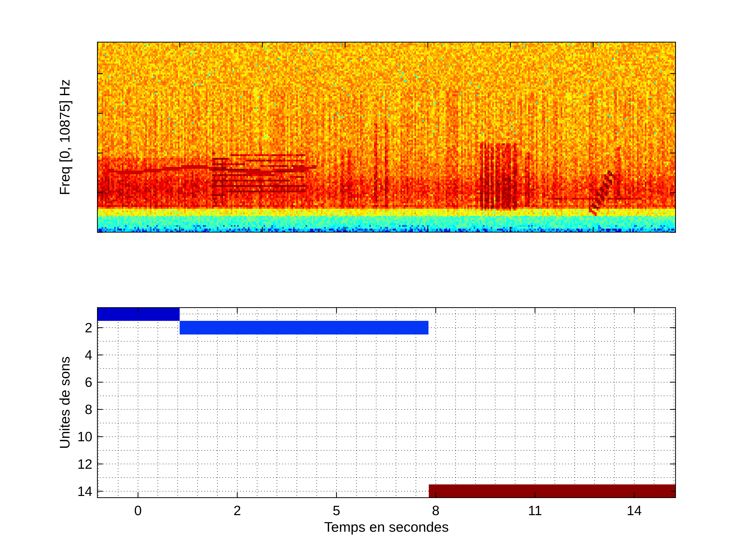  What do you see at coordinates (88, 409) in the screenshot?
I see `y-tick-label-8: 8` at bounding box center [88, 409].